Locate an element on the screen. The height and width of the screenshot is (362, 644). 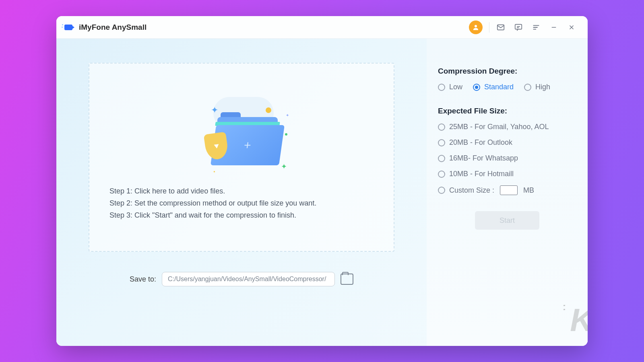
size-10mb-label: 10MB - For Hotmaill is located at coordinates (481, 174).